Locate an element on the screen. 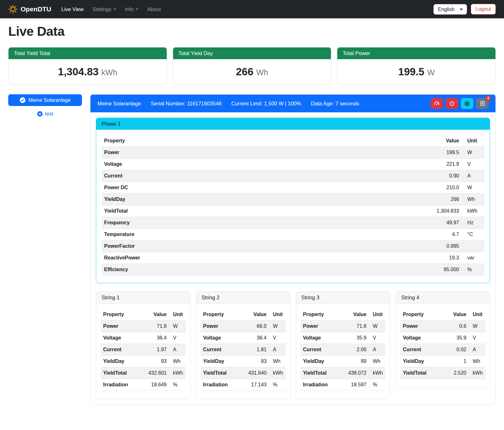  string-table: Property Value Unit Power71.6WVoltage35.… is located at coordinates (343, 350).